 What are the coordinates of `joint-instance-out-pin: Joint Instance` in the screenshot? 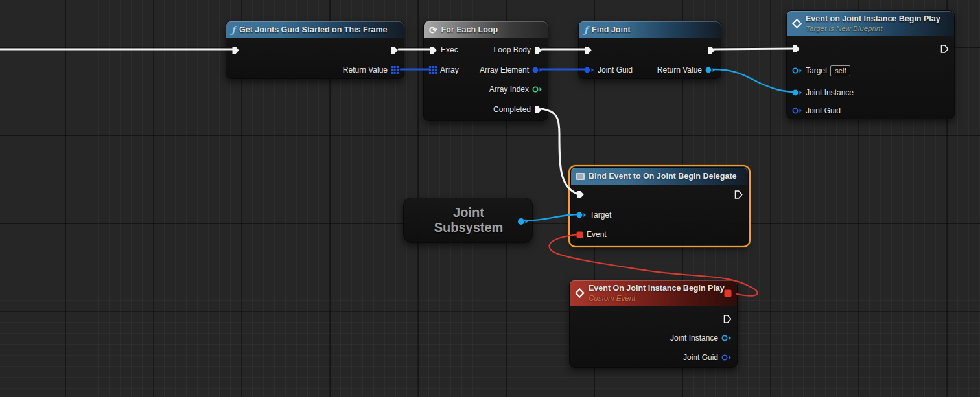 It's located at (701, 338).